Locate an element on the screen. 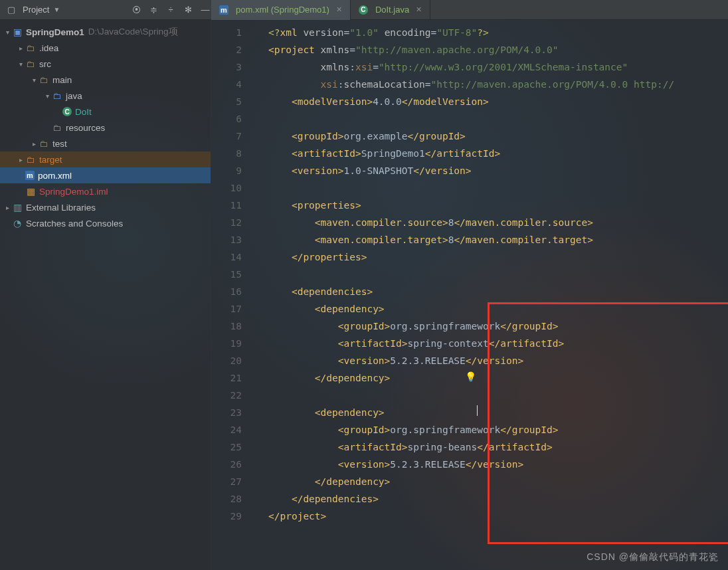 This screenshot has height=570, width=728. tree-label: External Libraries is located at coordinates (61, 207).